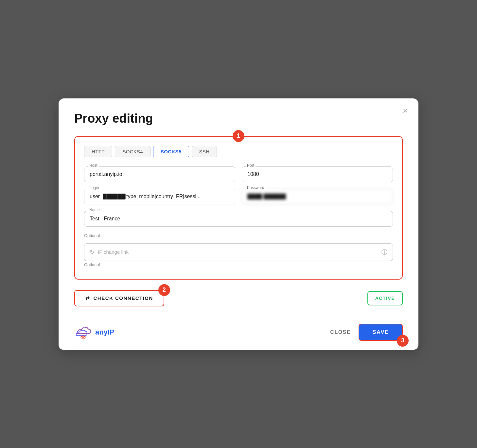 The width and height of the screenshot is (477, 448). What do you see at coordinates (381, 332) in the screenshot?
I see `save-button: SAVE` at bounding box center [381, 332].